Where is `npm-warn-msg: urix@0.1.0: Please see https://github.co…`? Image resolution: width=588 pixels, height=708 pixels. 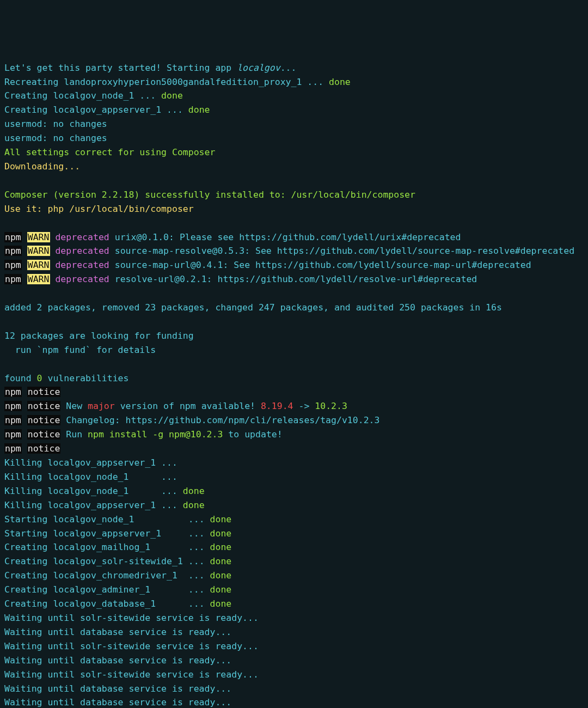
npm-warn-msg: urix@0.1.0: Please see https://github.co… is located at coordinates (288, 237).